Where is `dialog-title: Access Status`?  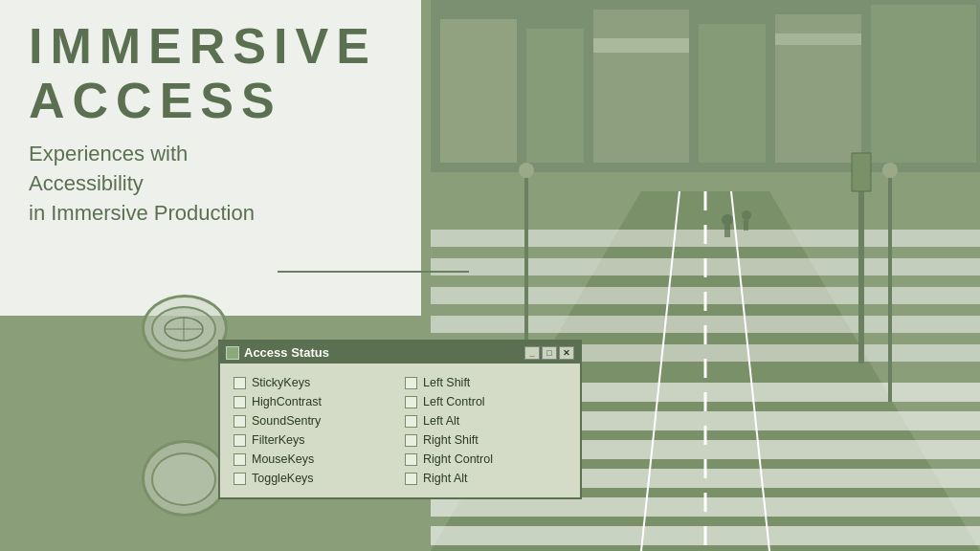
dialog-title: Access Status is located at coordinates (287, 352).